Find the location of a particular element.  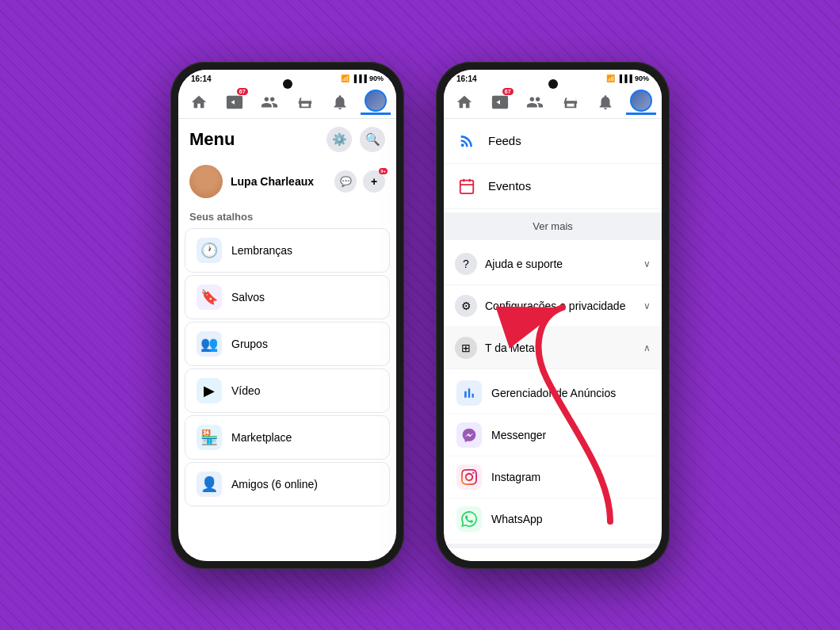

status-bar-2: 16:14 📶 ▐▐▐ 90% is located at coordinates (553, 78).